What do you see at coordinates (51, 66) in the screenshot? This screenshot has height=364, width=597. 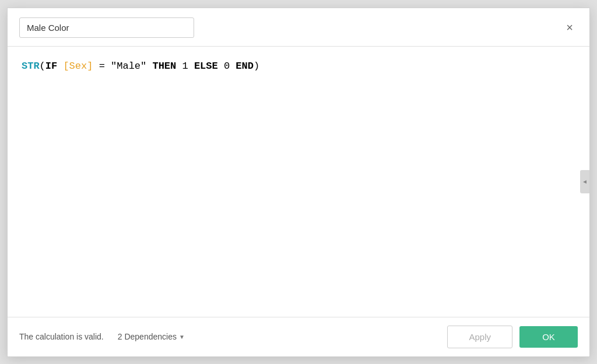 I see `if-keyword: IF` at bounding box center [51, 66].